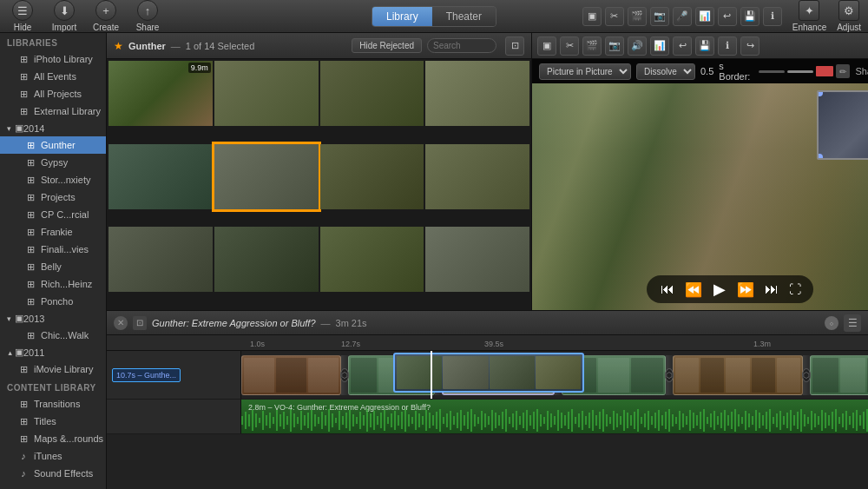 This screenshot has width=868, height=489. I want to click on viewer-tool-undo: ↩, so click(682, 46).